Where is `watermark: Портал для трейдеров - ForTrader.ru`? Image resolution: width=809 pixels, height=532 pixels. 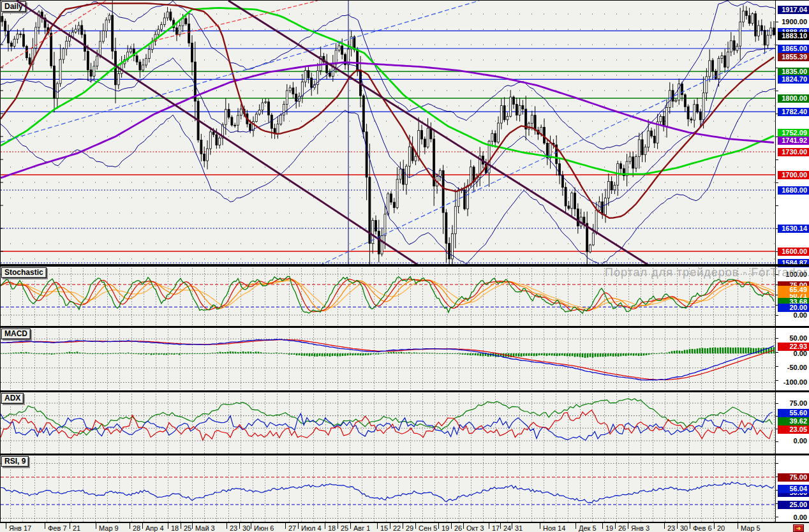 watermark: Портал для трейдеров - ForTrader.ru is located at coordinates (707, 273).